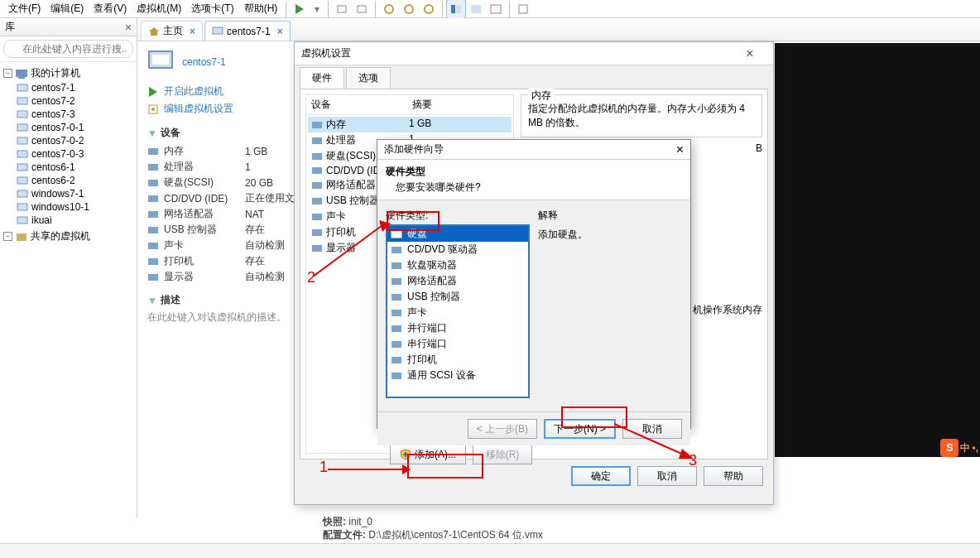 The image size is (980, 558). I want to click on tree-vm-item: centos7-3, so click(74, 114).